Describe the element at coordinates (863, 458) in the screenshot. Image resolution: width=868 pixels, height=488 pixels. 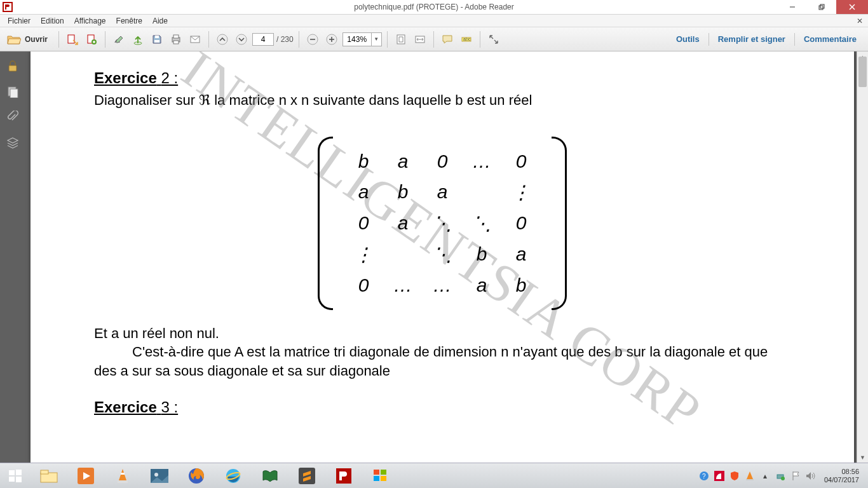
I see `scroll-down-button: ▼` at that location.